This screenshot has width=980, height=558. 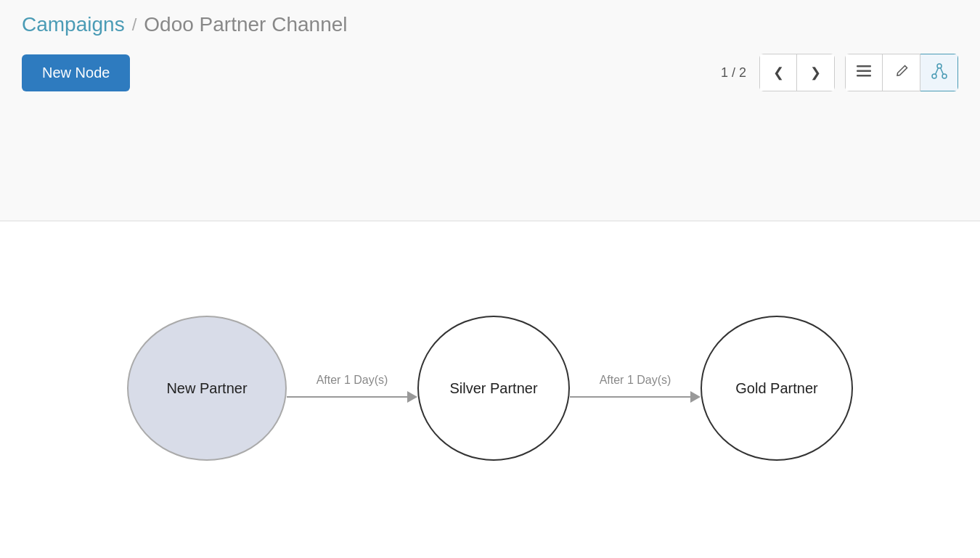 I want to click on new-node-button: New Node, so click(x=75, y=73).